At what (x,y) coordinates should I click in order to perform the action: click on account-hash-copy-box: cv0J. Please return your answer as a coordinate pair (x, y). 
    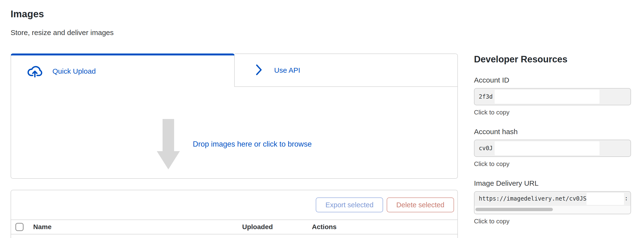
    Looking at the image, I should click on (552, 148).